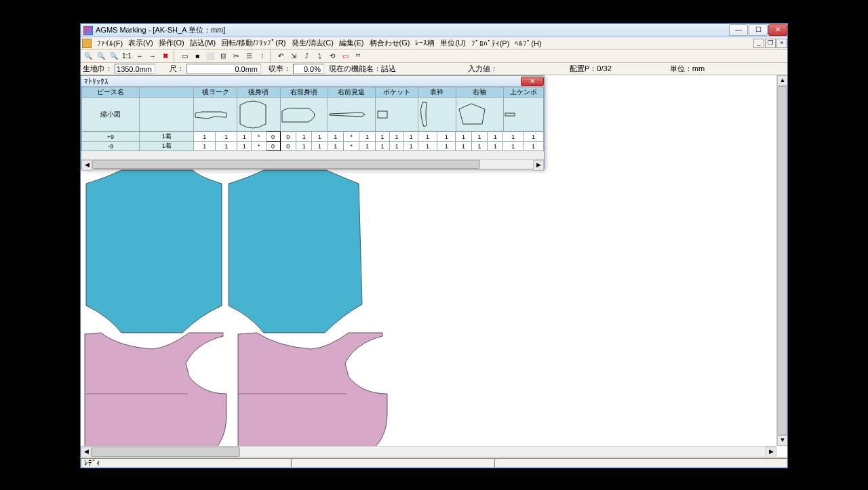 The height and width of the screenshot is (490, 868). I want to click on layout-a-icon: ⬜, so click(210, 56).